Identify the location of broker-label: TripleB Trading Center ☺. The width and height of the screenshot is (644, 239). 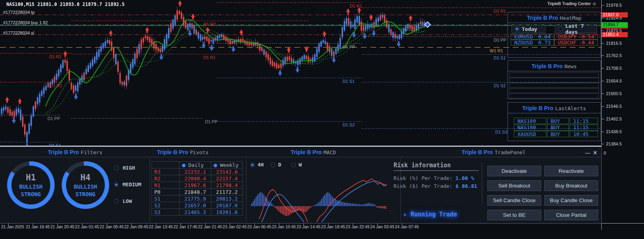
(572, 4).